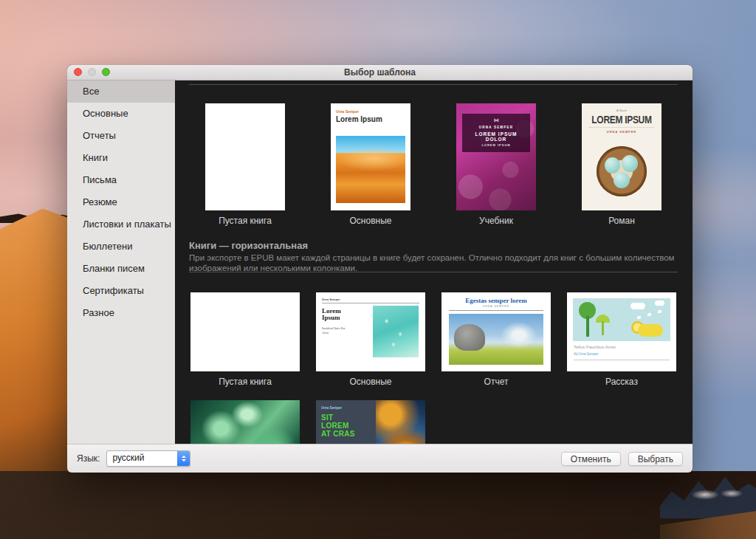  What do you see at coordinates (378, 505) in the screenshot?
I see `wallpaper-ground` at bounding box center [378, 505].